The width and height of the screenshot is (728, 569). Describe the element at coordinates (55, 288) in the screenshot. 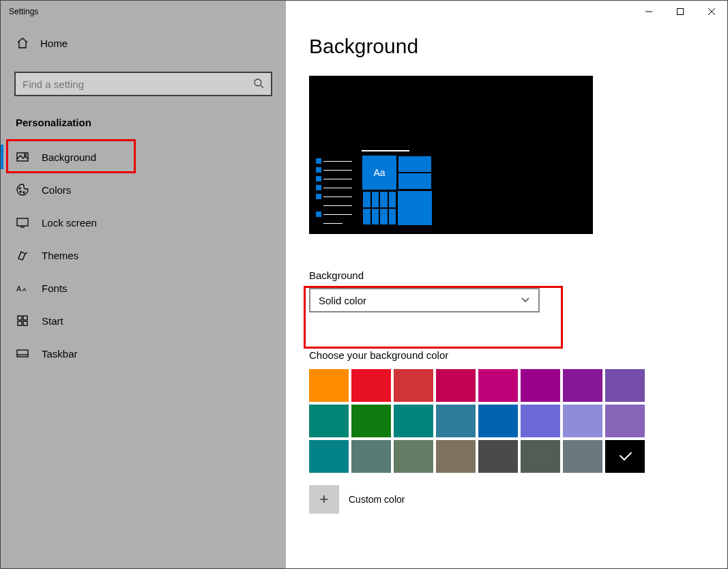

I see `sidebar-item-label: Fonts` at that location.